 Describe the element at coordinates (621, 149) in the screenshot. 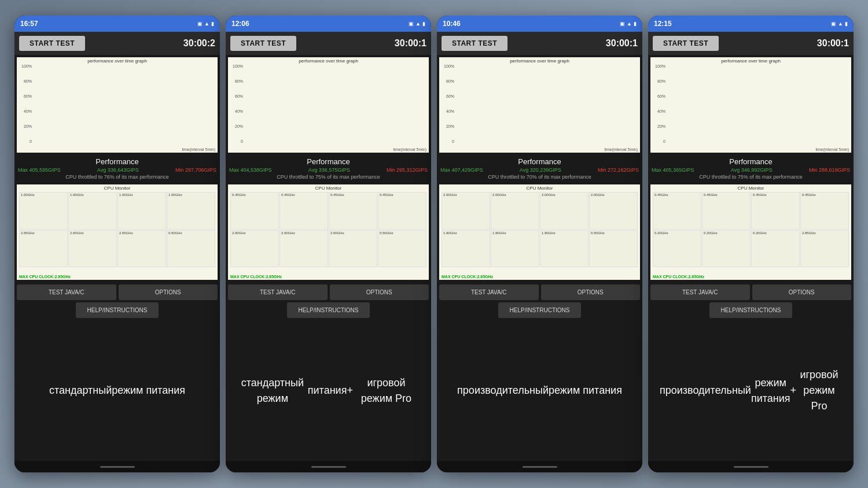

I see `chart-time-label-3: time(interval 5min)` at that location.